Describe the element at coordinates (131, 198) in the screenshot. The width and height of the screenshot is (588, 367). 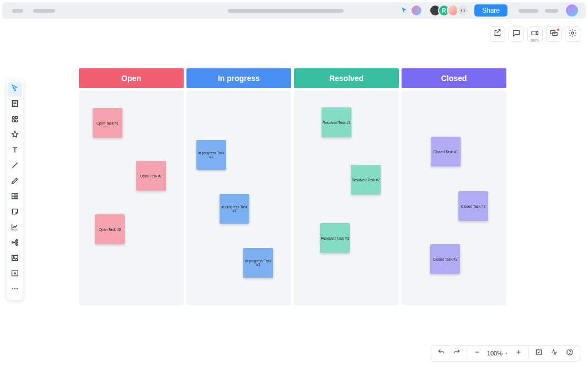
I see `column-body: Open Task #1Open Task #2Open Task #3` at that location.